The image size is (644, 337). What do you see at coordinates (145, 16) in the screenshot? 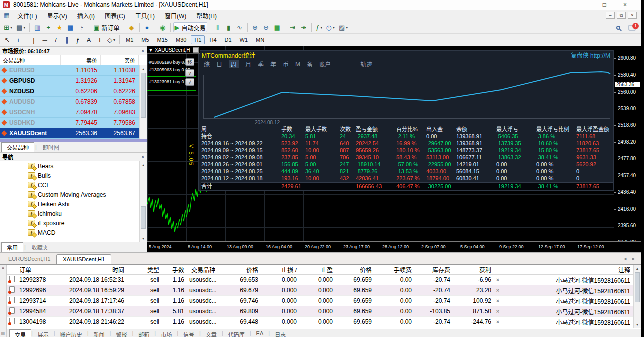
I see `menu-工具(T): 工具(T)` at bounding box center [145, 16].